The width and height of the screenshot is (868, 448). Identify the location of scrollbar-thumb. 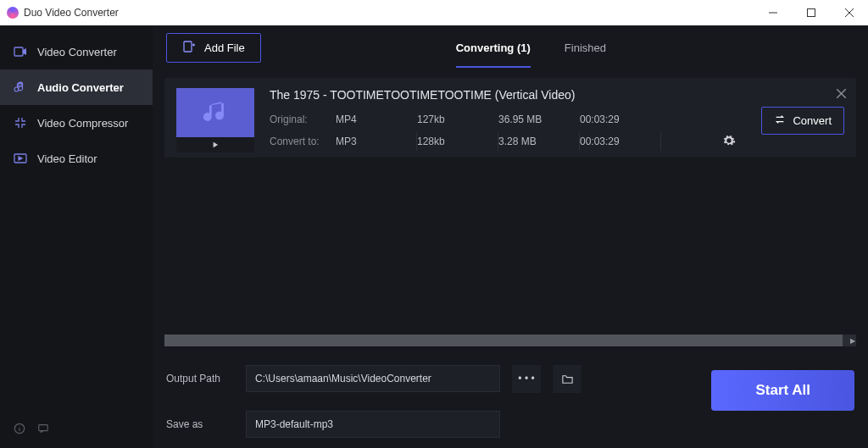
(504, 340).